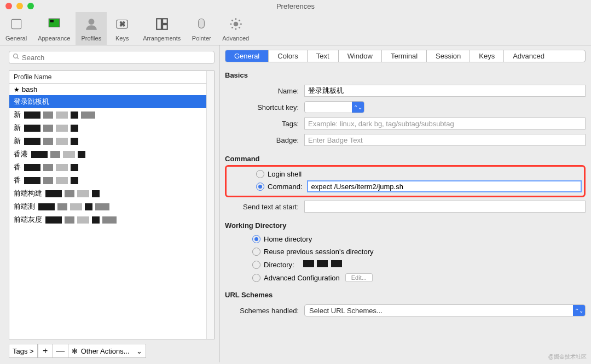 Image resolution: width=591 pixels, height=364 pixels. What do you see at coordinates (405, 75) in the screenshot?
I see `basics-heading: Basics` at bounding box center [405, 75].